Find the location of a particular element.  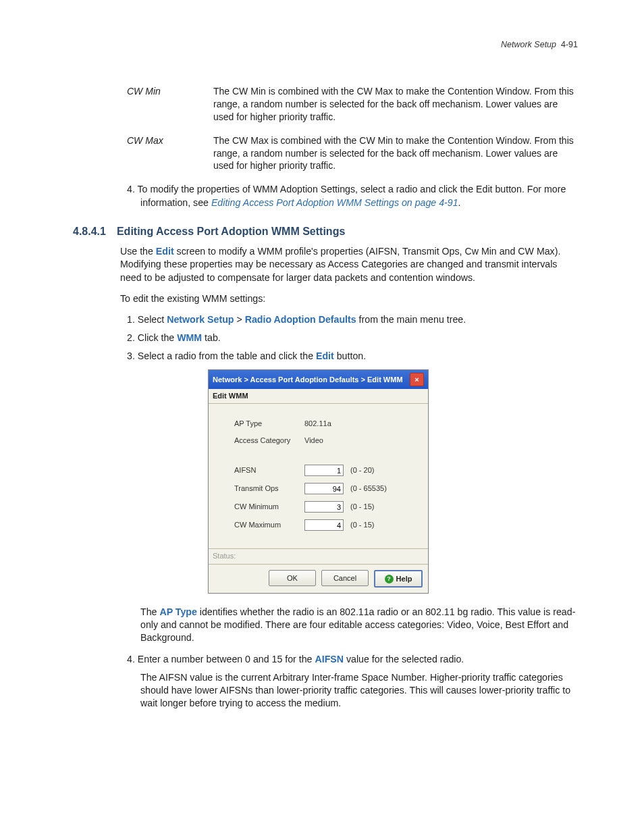

cw-min-label: CW Minimum is located at coordinates (269, 506).